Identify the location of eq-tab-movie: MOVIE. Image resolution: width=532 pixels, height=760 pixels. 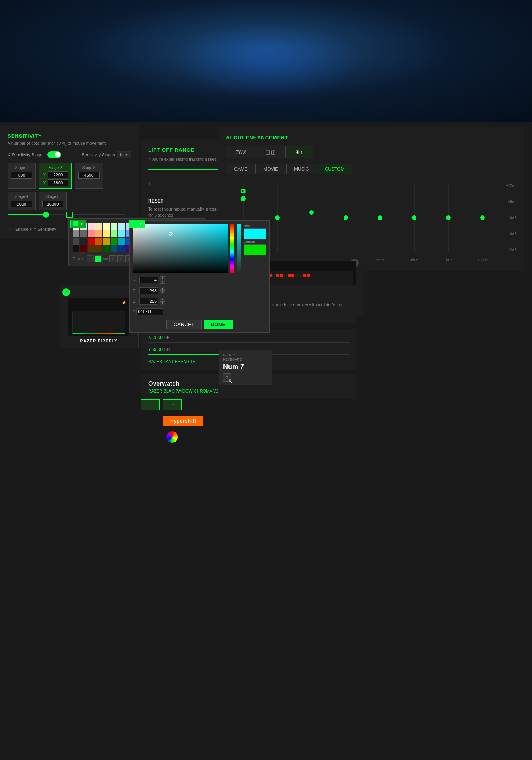
(271, 169).